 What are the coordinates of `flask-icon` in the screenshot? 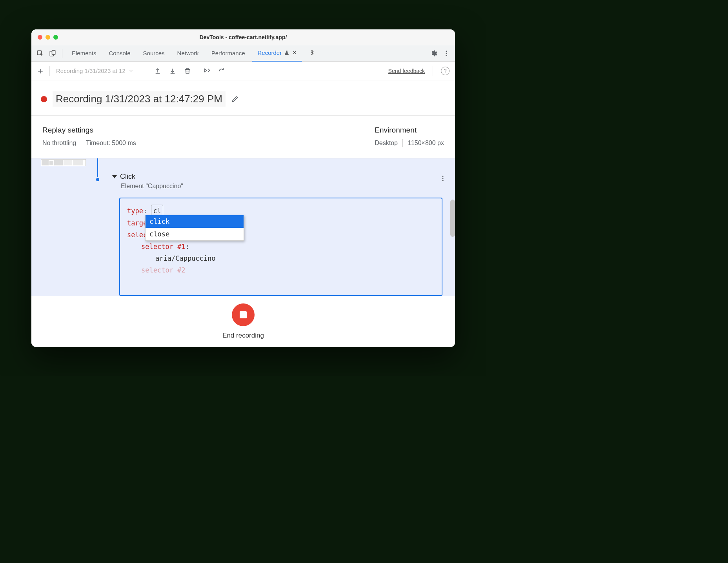 It's located at (287, 53).